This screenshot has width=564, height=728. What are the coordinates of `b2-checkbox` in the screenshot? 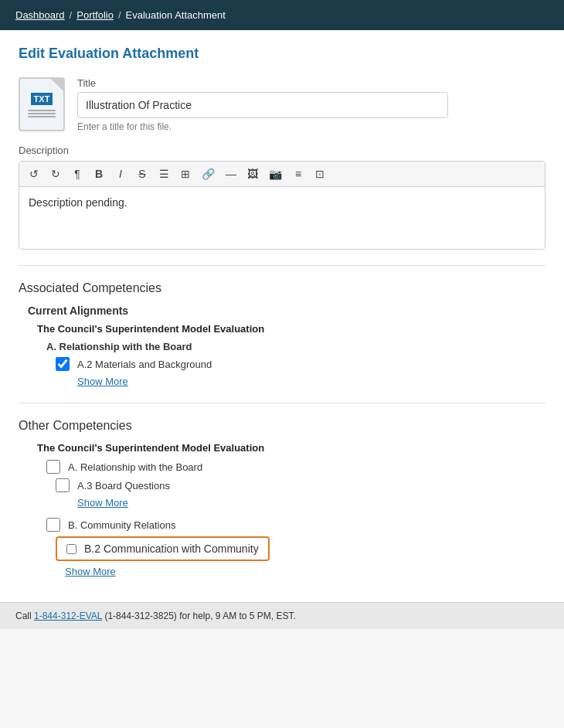 It's located at (71, 549).